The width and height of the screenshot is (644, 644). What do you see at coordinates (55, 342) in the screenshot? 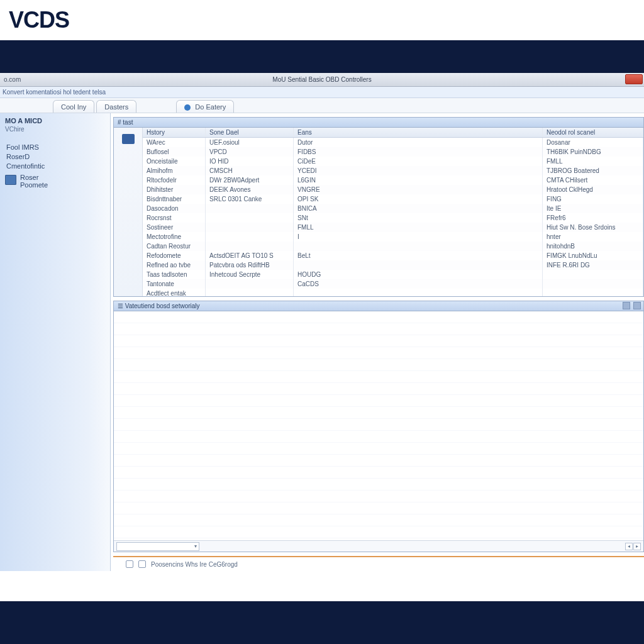
I see `sidebar: MO A MICD VChire Fool IMRS RoserD Cmento…` at bounding box center [55, 342].